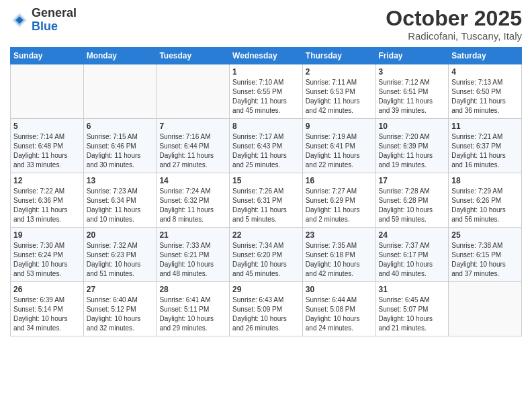  I want to click on calendar-cell: 19Sunrise: 7:30 AMSunset: 6:24 PMDayligh…, so click(47, 255).